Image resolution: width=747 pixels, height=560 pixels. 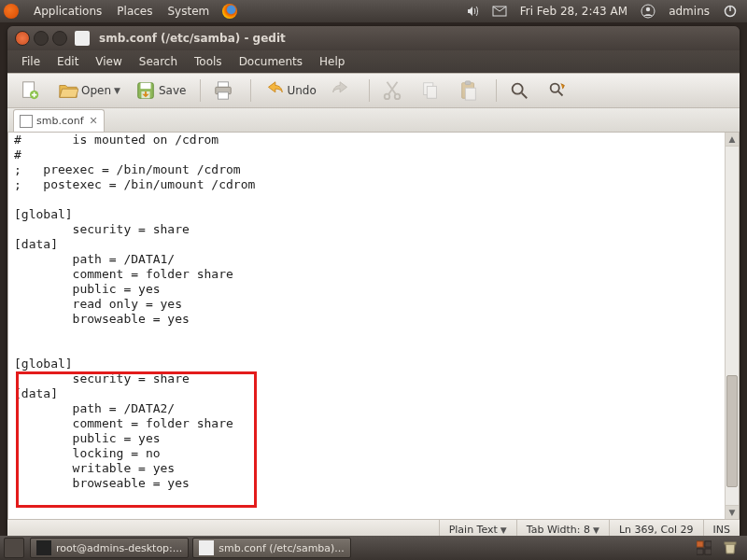 I want to click on show-desktop-button, so click(x=14, y=548).